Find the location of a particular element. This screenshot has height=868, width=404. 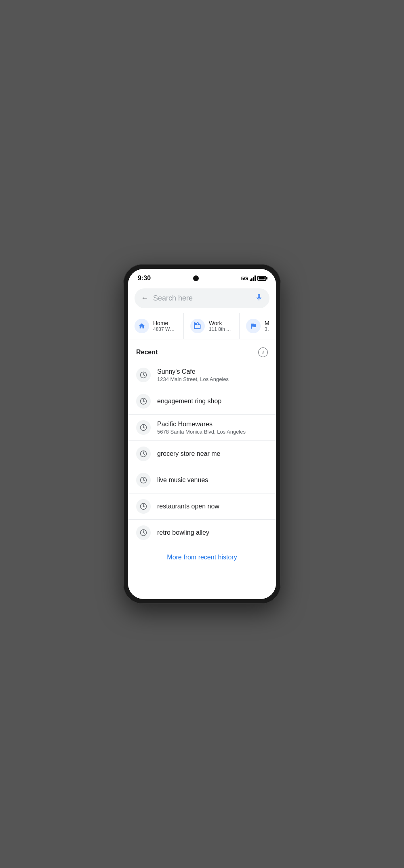

home-icon-circle is located at coordinates (142, 326).